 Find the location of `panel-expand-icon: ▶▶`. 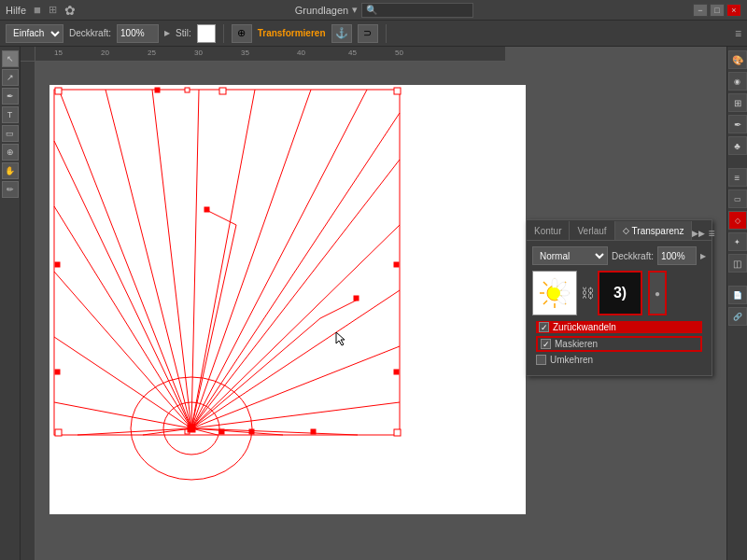

panel-expand-icon: ▶▶ is located at coordinates (698, 233).